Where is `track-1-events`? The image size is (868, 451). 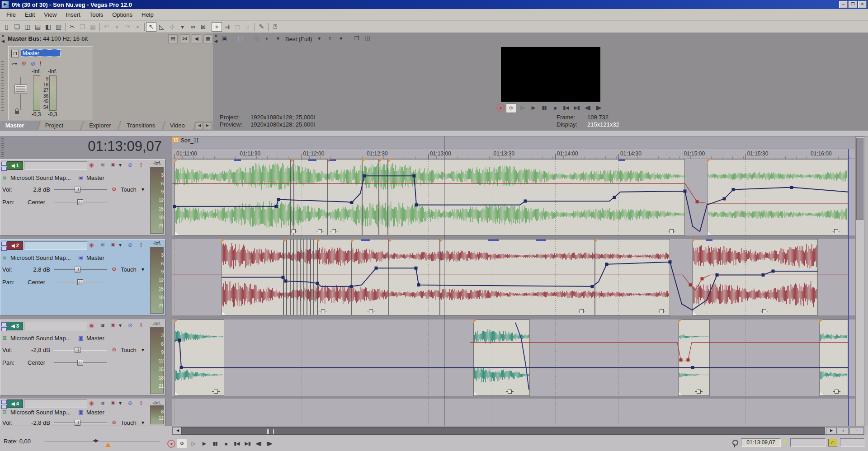
track-1-events is located at coordinates (514, 197).